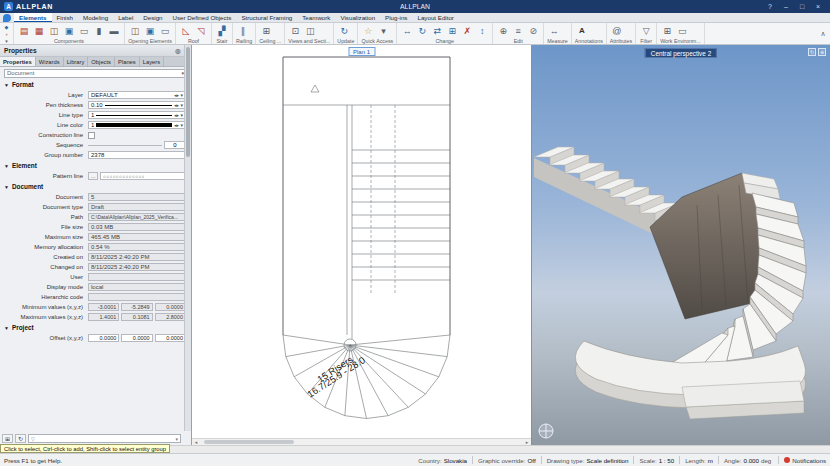 This screenshot has height=466, width=830. What do you see at coordinates (554, 31) in the screenshot?
I see `measure-icon: ↔` at bounding box center [554, 31].